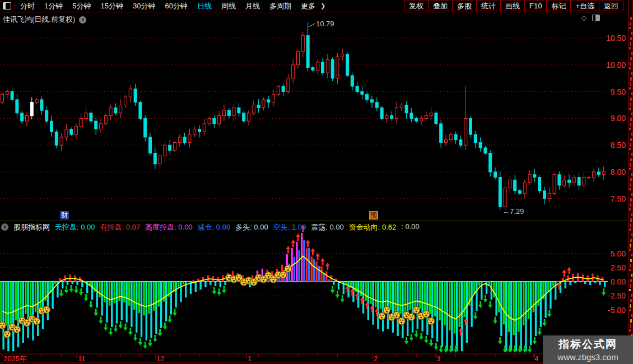 Image resolution: width=633 pixels, height=364 pixels. I want to click on svg-text: 11, so click(82, 358).